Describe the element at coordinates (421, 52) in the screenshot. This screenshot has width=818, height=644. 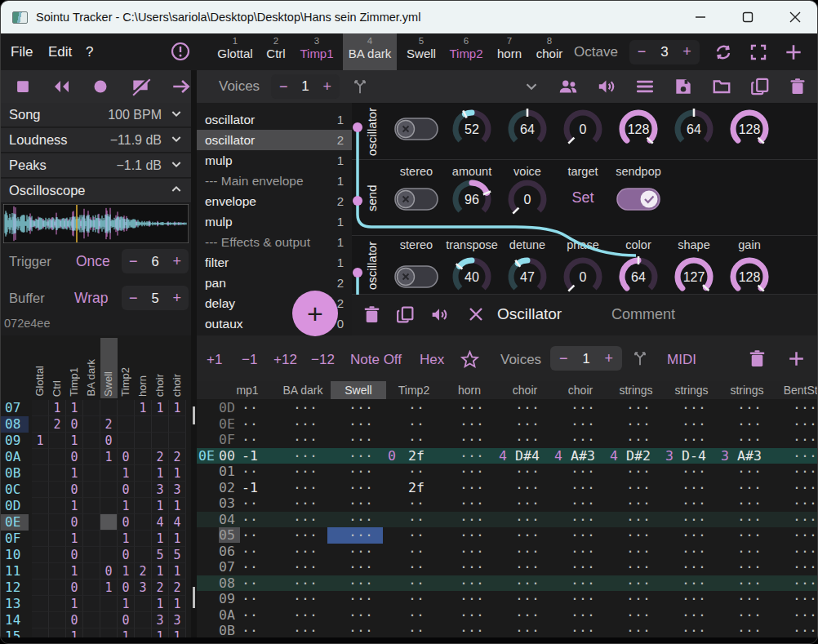
I see `tab-instrument-swell: 5Swell` at that location.